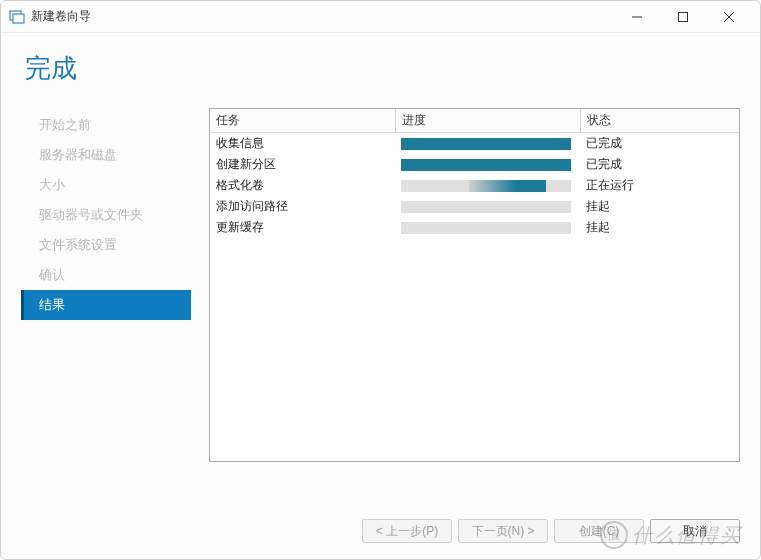 The image size is (761, 560). What do you see at coordinates (78, 154) in the screenshot?
I see `sidebar-item-label: 服务器和磁盘` at bounding box center [78, 154].